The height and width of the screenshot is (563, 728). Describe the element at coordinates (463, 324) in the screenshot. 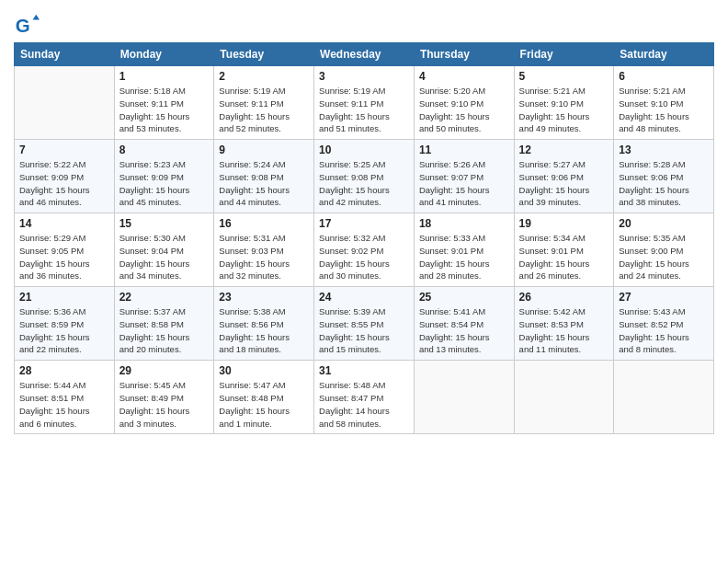

I see `calendar-cell: 25Sunrise: 5:41 AM Sunset: 8:54 PM Dayli…` at that location.